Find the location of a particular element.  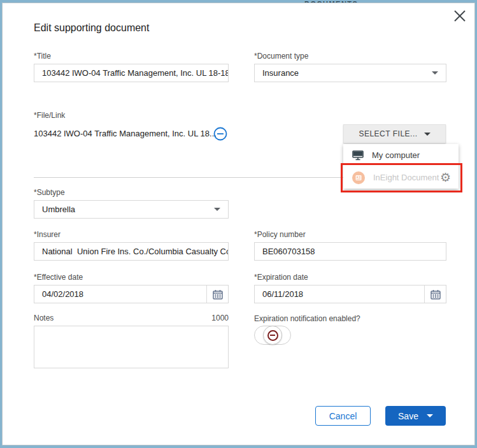

effective-date-input: 04/02/2018 is located at coordinates (131, 294).